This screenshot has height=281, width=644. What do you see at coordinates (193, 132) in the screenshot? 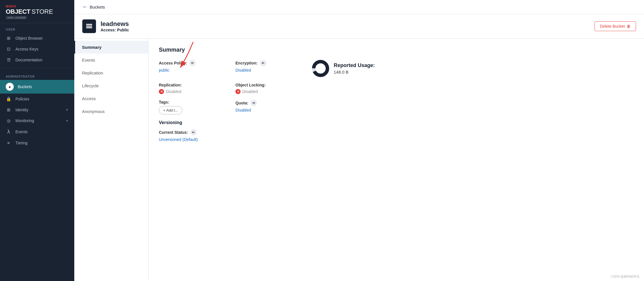
I see `edit-versioning-icon: ✏` at bounding box center [193, 132].